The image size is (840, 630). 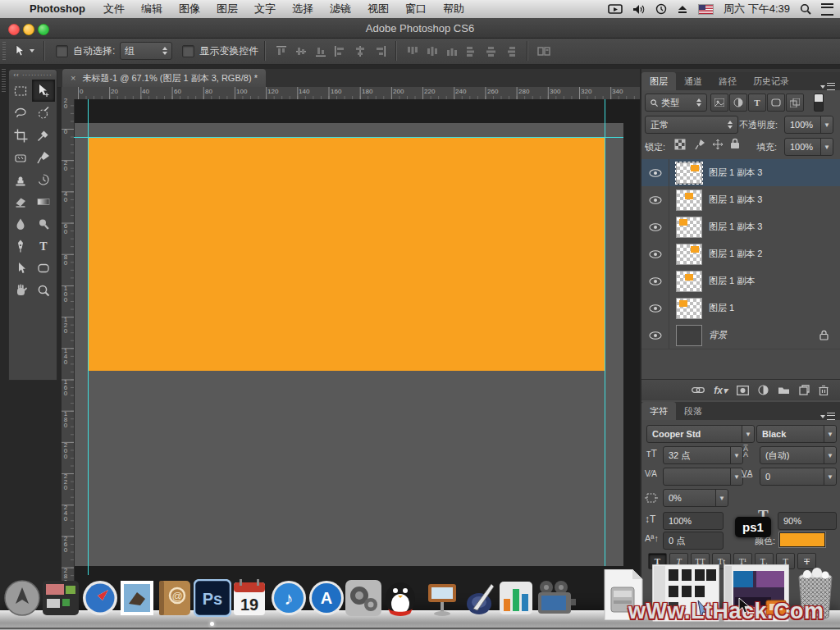 I want to click on dock-system-preferences-icon, so click(x=363, y=598).